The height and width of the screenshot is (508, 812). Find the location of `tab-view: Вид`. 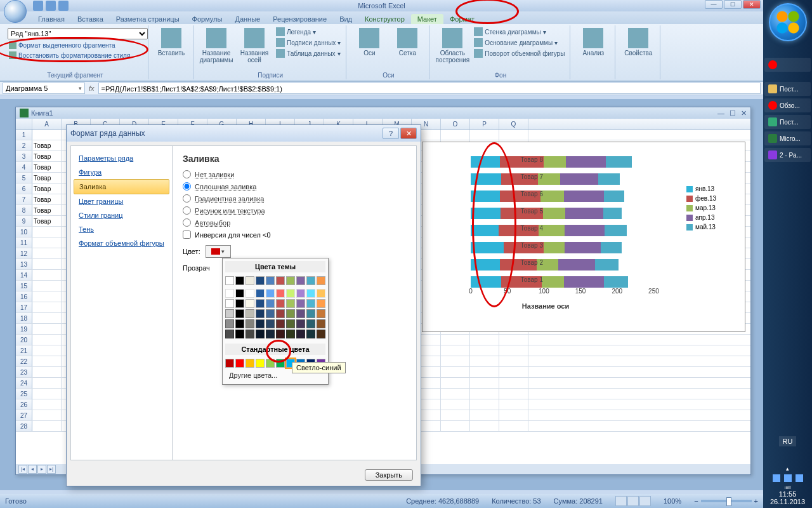

tab-view: Вид is located at coordinates (346, 19).